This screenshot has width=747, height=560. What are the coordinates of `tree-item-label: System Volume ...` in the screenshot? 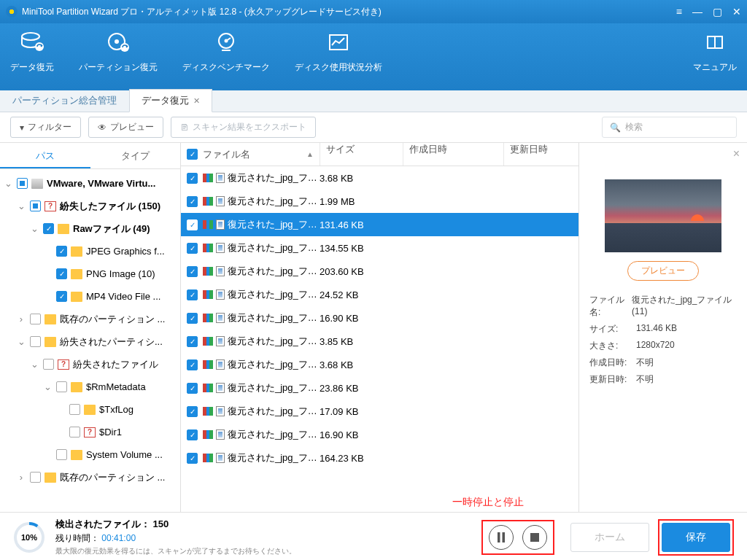 It's located at (133, 455).